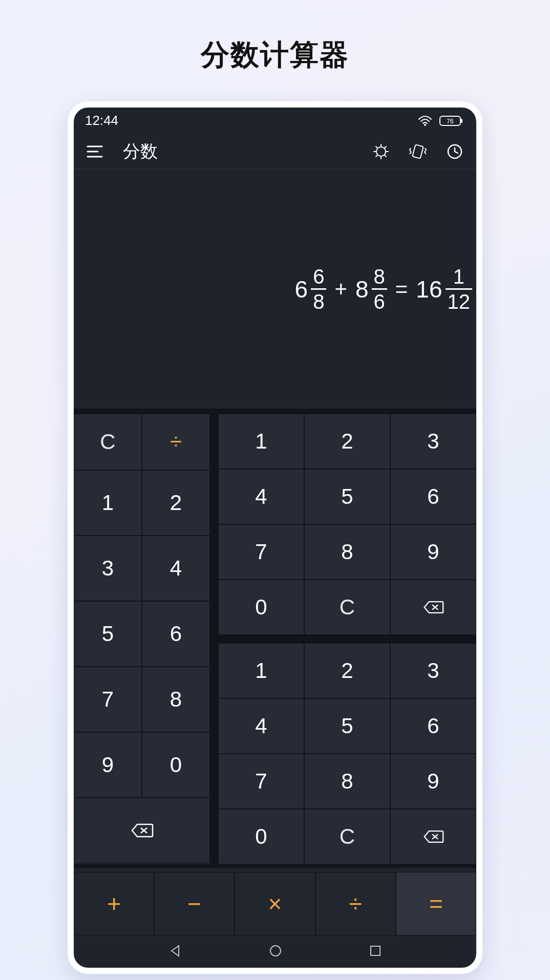  I want to click on op-equals: =, so click(436, 904).